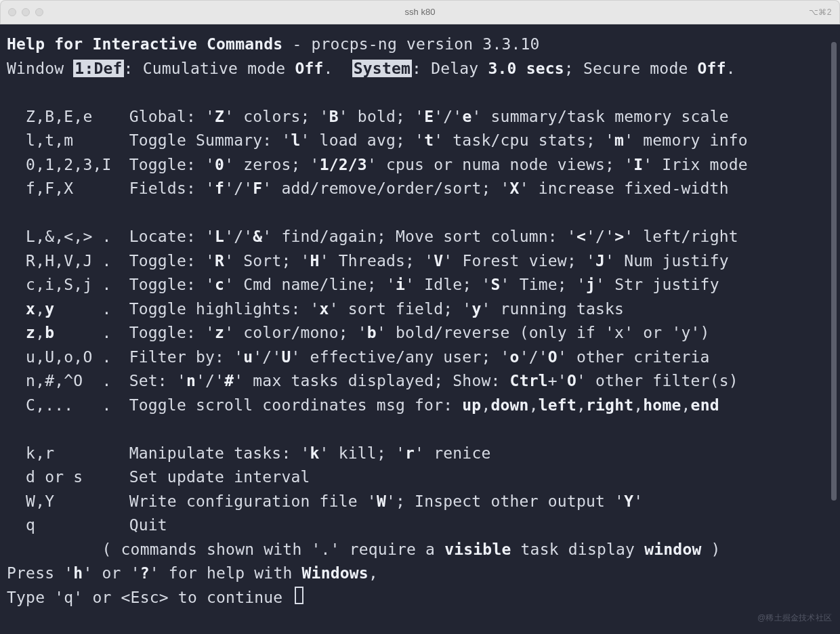 Image resolution: width=840 pixels, height=634 pixels. I want to click on help-header-1: Help for Interactive Commands - procps-n…, so click(421, 45).